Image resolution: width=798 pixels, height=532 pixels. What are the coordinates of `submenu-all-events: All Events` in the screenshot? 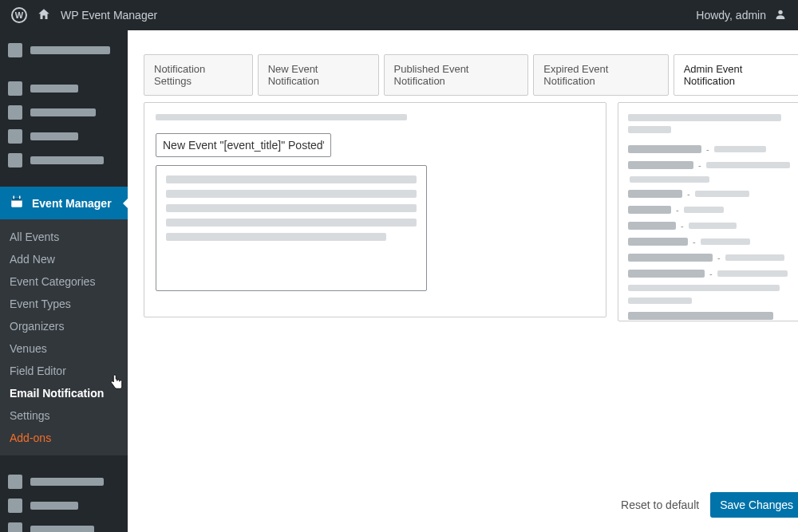 It's located at (64, 237).